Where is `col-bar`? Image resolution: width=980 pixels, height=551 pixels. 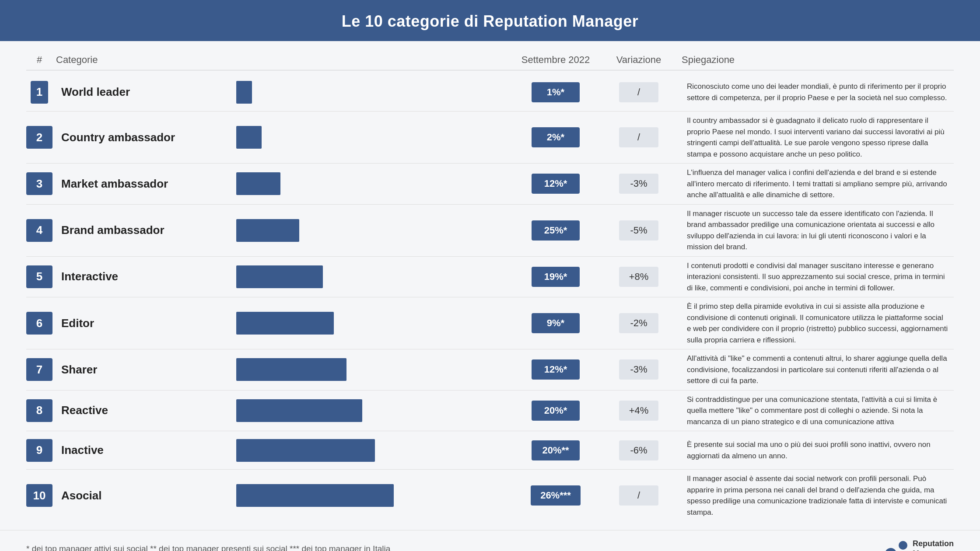
col-bar is located at coordinates (374, 60).